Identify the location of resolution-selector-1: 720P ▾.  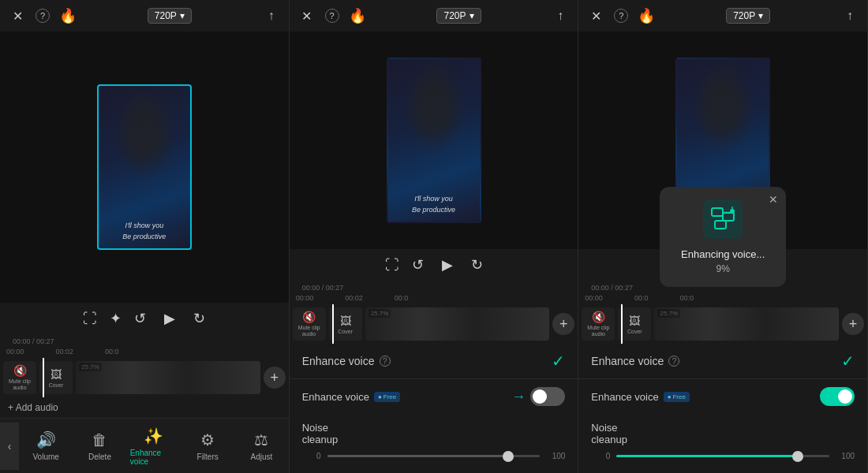
(170, 16).